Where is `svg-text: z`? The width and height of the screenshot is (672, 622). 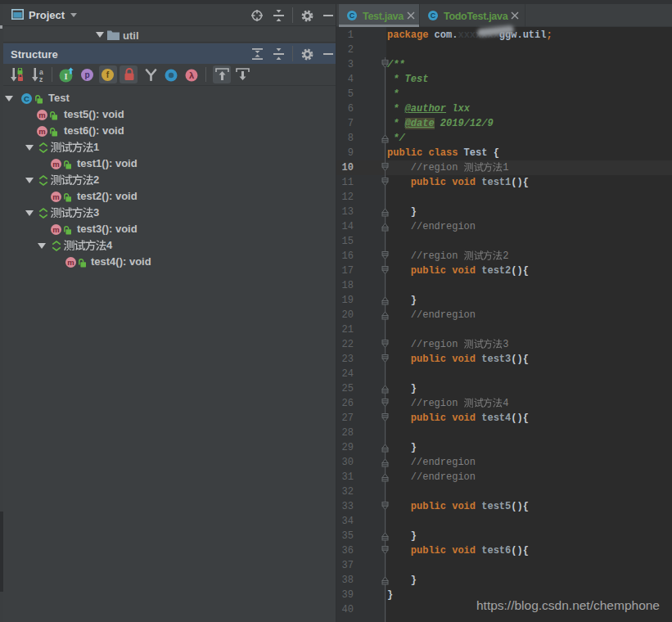 svg-text: z is located at coordinates (41, 79).